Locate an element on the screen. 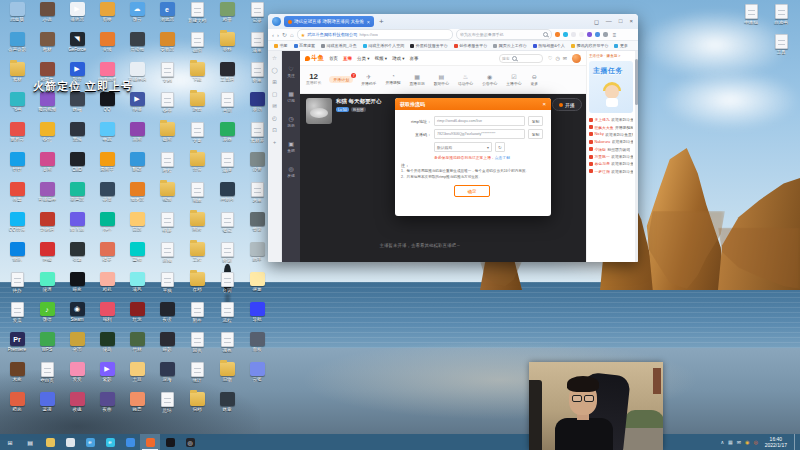 The height and width of the screenshot is (450, 800). side-tool-icon: ✉ is located at coordinates (274, 106).